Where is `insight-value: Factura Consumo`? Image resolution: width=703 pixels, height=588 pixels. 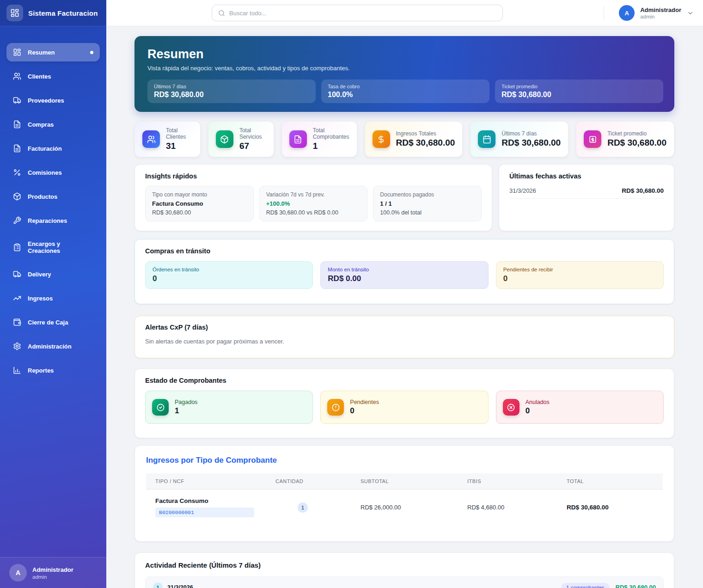
insight-value: Factura Consumo is located at coordinates (200, 203).